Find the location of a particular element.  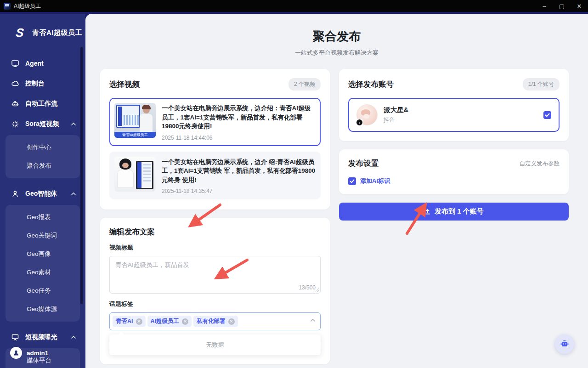

tiktok-icon: ♪ is located at coordinates (359, 122).